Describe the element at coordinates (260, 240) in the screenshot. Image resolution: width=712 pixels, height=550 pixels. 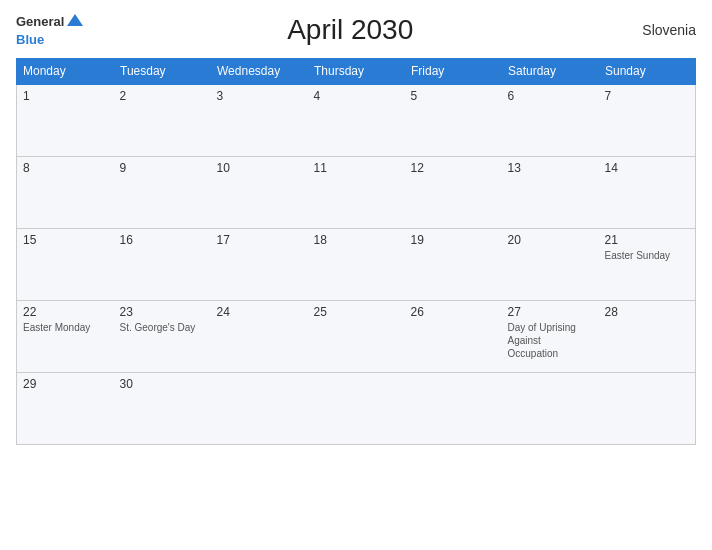
I see `day-number: 17` at that location.